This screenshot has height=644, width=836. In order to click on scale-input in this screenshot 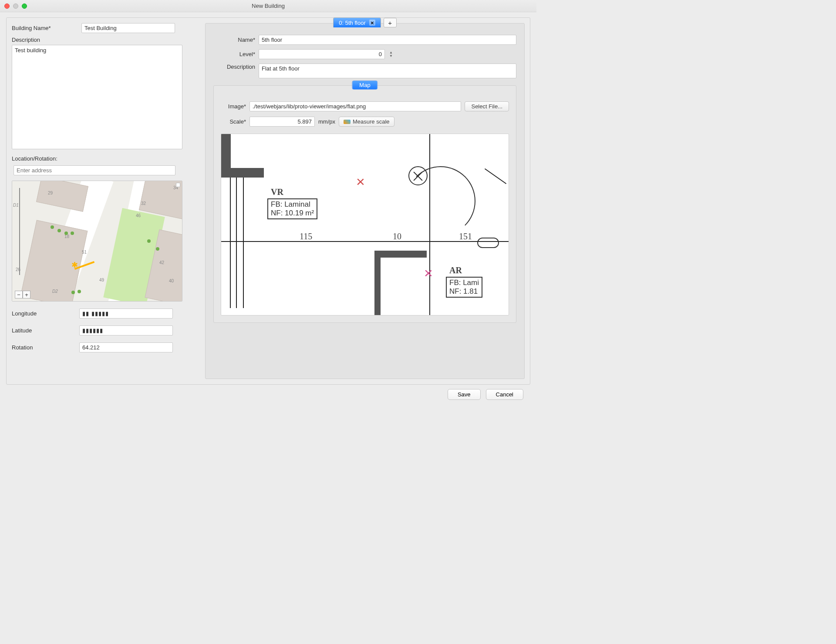, I will do `click(282, 122)`.